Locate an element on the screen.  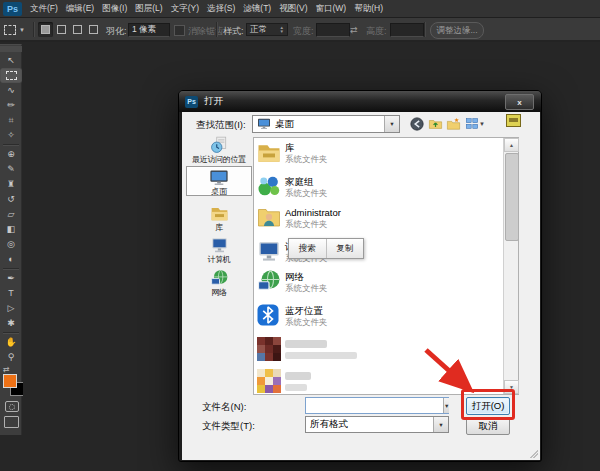
menu-type: 文字(Y) is located at coordinates (185, 9).